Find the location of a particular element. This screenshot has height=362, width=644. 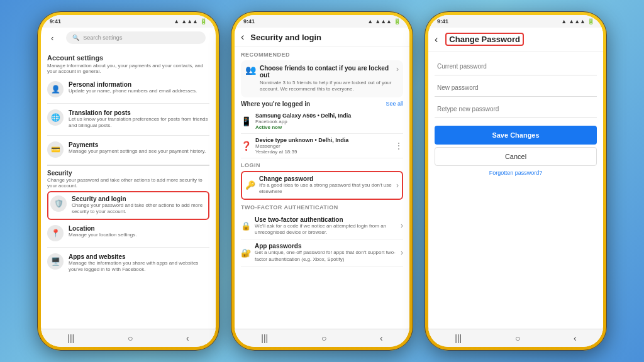

change-password-text: Change password It's a good idea to use … is located at coordinates (326, 185).